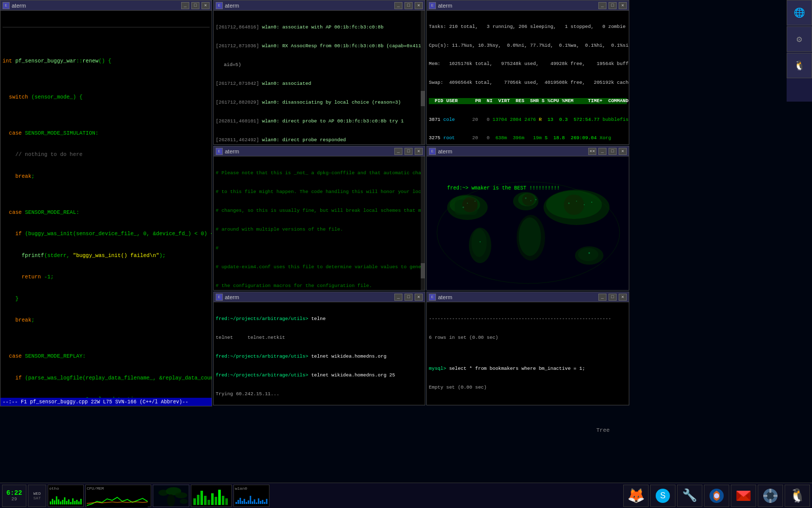 The height and width of the screenshot is (508, 812). What do you see at coordinates (106, 402) in the screenshot?
I see `emacs-statusbar: --:-- F1 pf_sensor_buggy.cpp 22W L75 SVN…` at bounding box center [106, 402].